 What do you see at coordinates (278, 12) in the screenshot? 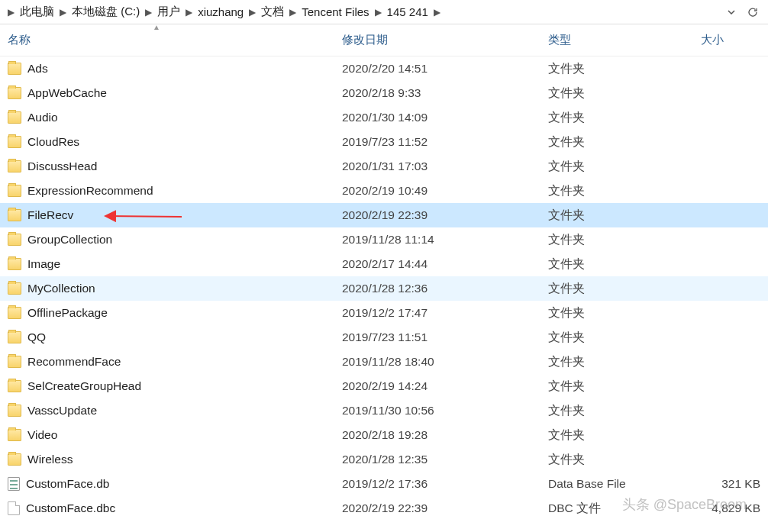
I see `breadcrumb-item: 文档▶` at bounding box center [278, 12].